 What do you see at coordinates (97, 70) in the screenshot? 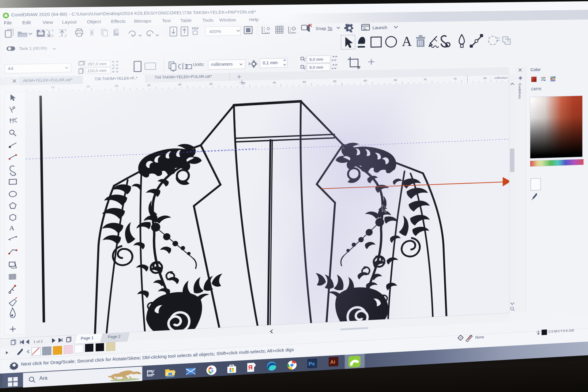
I see `svg-text: 210,0 mm` at bounding box center [97, 70].